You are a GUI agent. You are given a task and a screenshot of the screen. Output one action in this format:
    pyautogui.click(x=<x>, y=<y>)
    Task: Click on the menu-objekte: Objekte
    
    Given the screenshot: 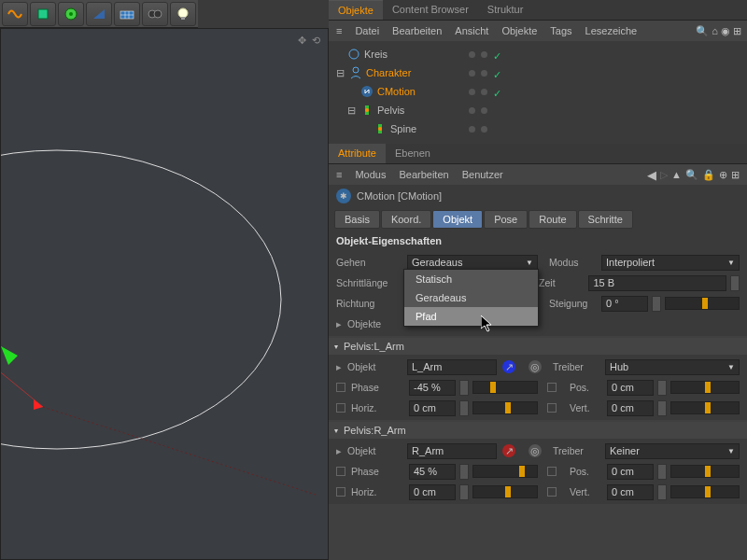 What is the action you would take?
    pyautogui.click(x=519, y=31)
    